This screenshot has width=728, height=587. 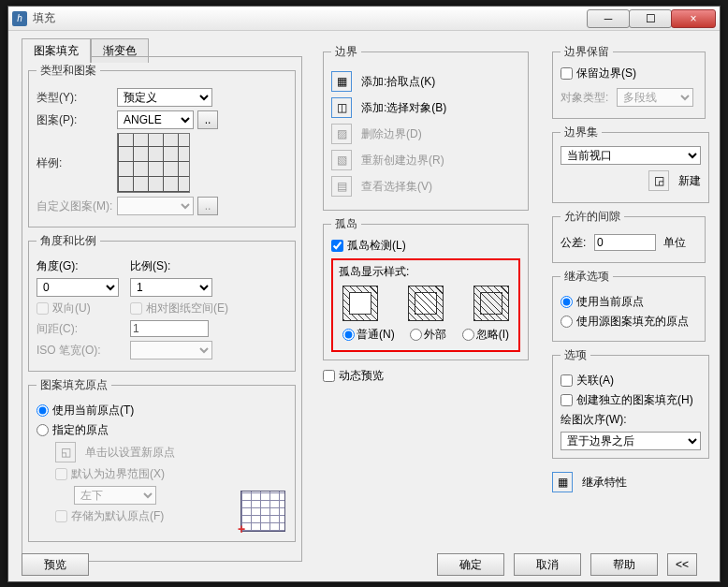 What do you see at coordinates (608, 19) in the screenshot?
I see `minimize-button: ─` at bounding box center [608, 19].